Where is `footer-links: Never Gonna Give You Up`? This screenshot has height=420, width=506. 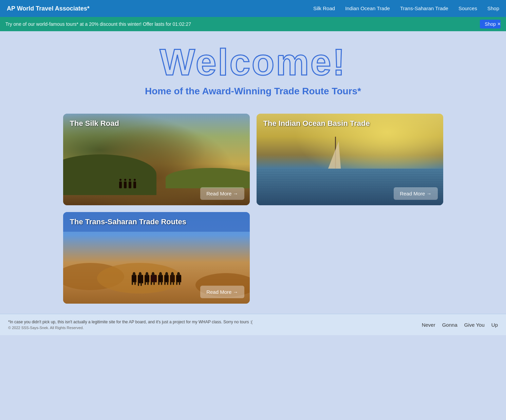 footer-links: Never Gonna Give You Up is located at coordinates (460, 325).